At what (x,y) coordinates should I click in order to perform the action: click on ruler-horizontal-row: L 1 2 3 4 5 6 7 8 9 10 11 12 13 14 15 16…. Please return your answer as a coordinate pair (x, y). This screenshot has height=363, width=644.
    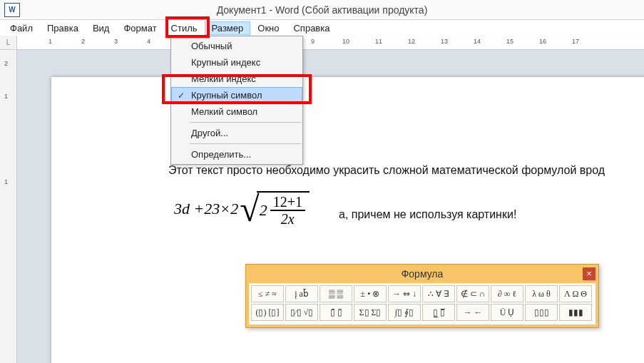
    Looking at the image, I should click on (322, 43).